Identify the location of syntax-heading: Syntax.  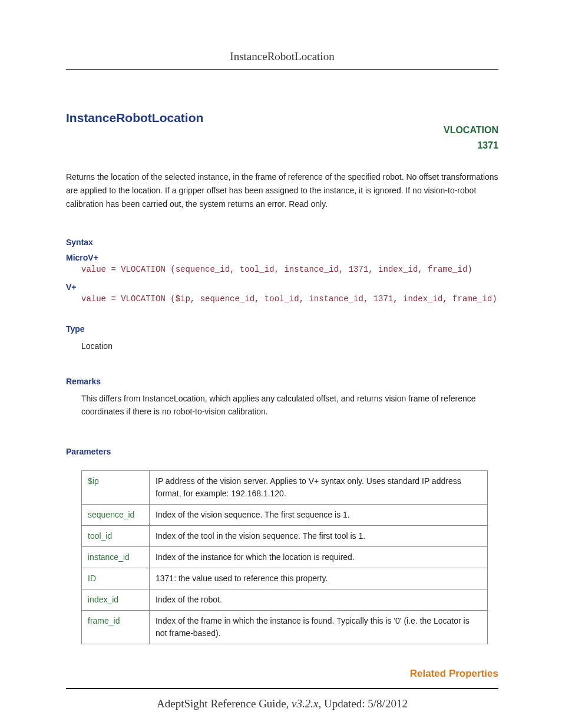
(282, 242).